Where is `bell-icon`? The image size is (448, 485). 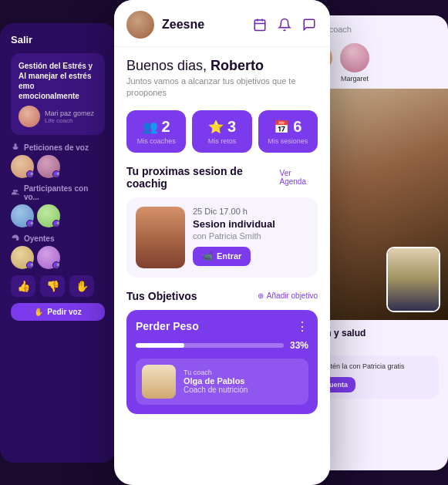
bell-icon is located at coordinates (285, 25).